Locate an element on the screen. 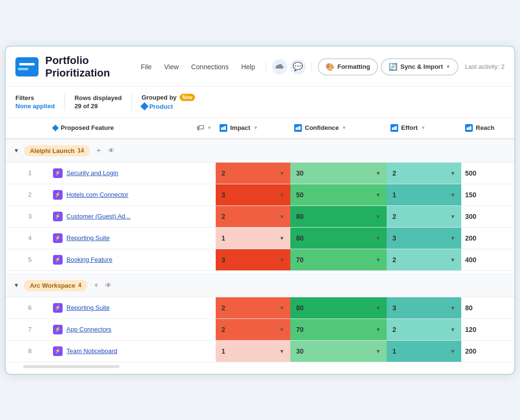  col-header-reach: Reach is located at coordinates (485, 128).